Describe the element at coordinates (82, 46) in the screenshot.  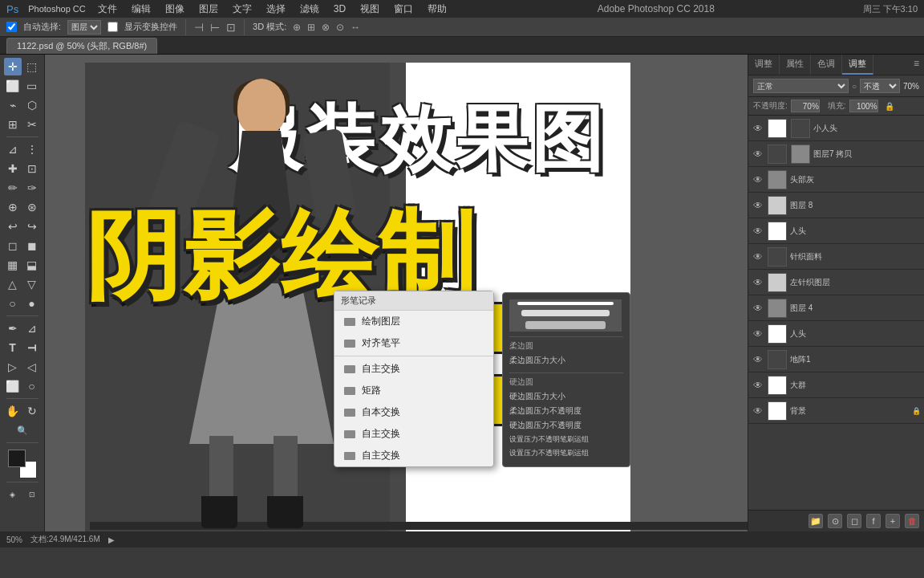
I see `document-tab: 1122.psd @ 50% (头部, RGB/8#)` at that location.